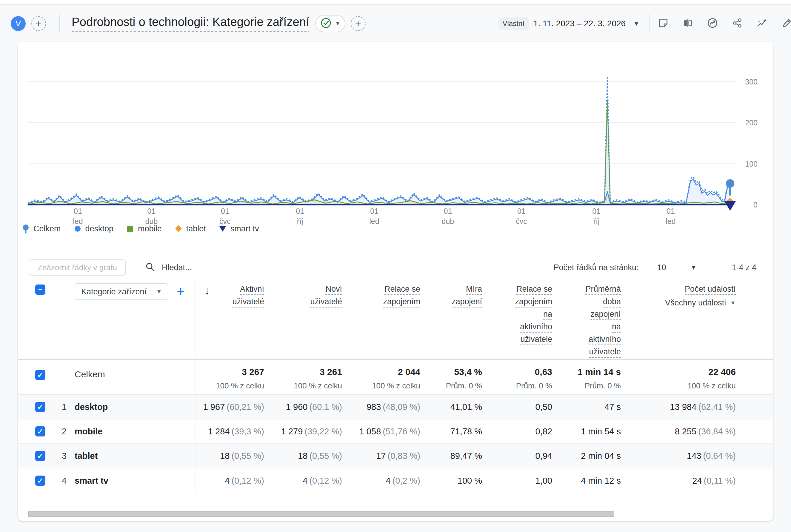  I want to click on add-report-button: +, so click(39, 24).